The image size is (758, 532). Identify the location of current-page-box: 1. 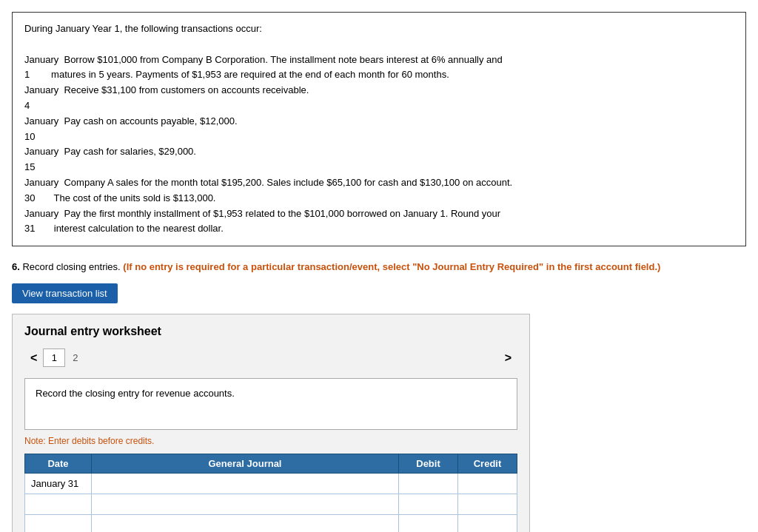
(54, 358).